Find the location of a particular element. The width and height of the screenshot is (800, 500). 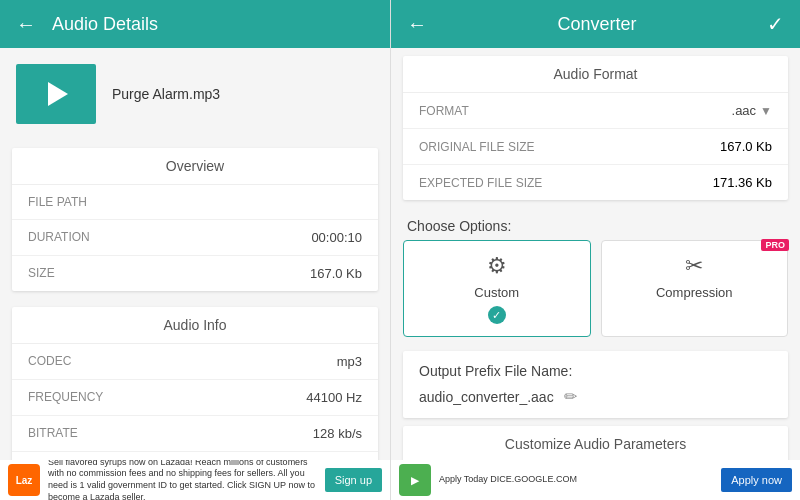

options-row: ⚙ Custom ✓ PRO ✂ Compression is located at coordinates (596, 294).